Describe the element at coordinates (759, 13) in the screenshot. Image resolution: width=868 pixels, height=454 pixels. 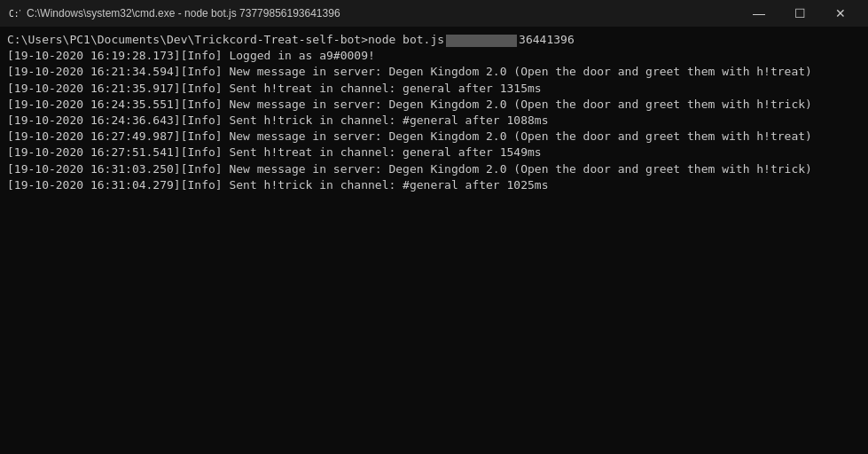
I see `minimize-button: —` at that location.